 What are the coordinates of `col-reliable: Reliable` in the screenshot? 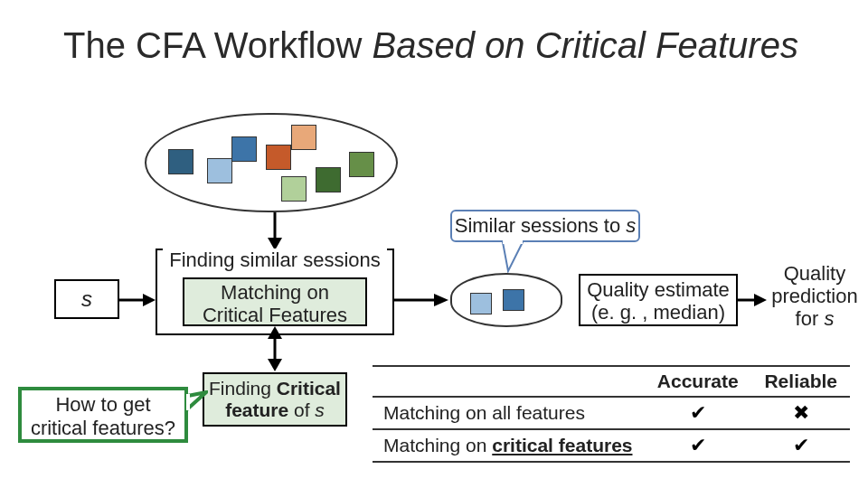 It's located at (801, 381).